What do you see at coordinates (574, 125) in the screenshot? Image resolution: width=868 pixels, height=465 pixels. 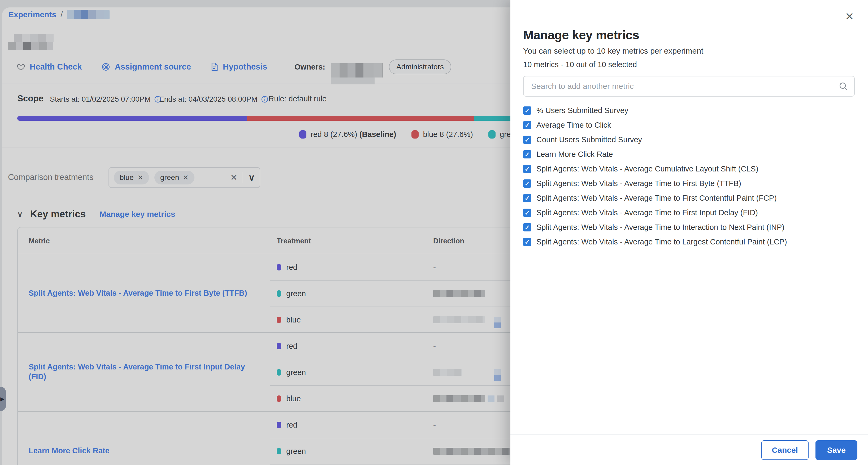 I see `metric-label: Average Time to Click` at bounding box center [574, 125].